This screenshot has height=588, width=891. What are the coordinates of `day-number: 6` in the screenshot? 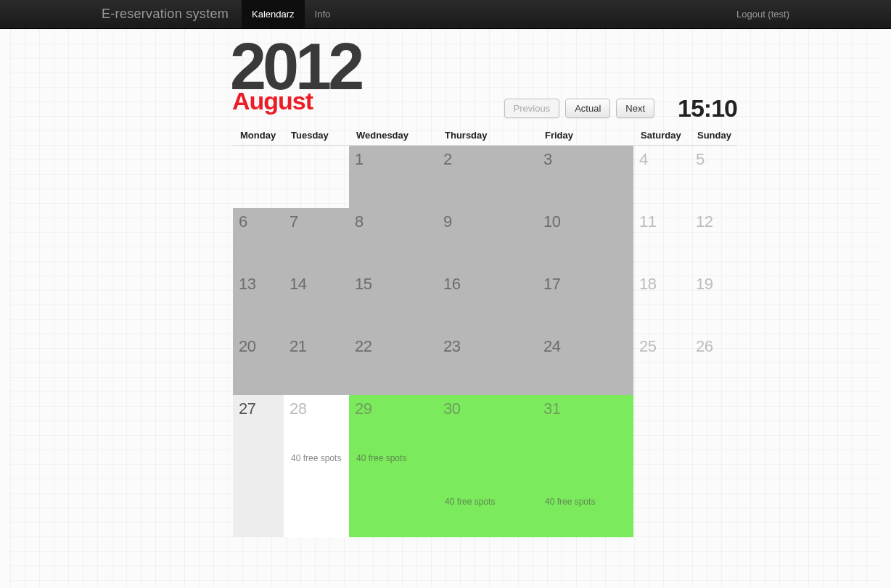 It's located at (258, 222).